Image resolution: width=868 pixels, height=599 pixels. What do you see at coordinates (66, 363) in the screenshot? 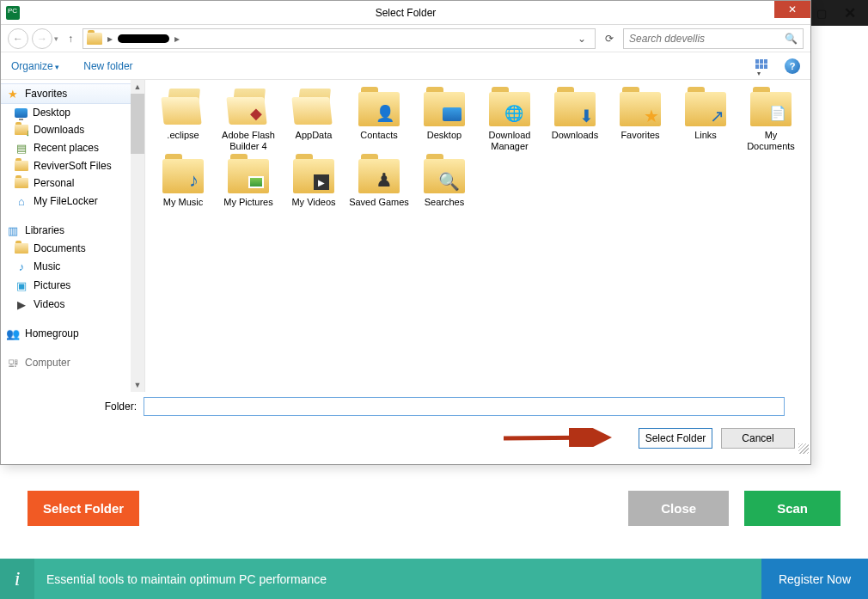
I see `tree-computer-header: 🖳Computer` at bounding box center [66, 363].